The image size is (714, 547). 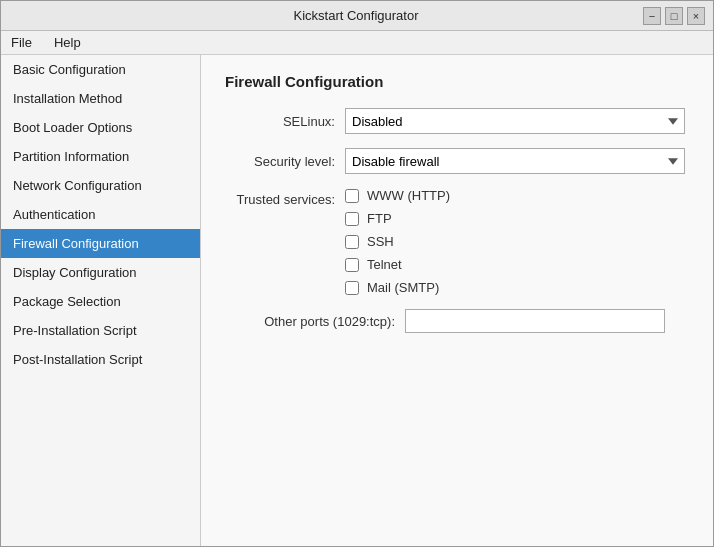 What do you see at coordinates (22, 42) in the screenshot?
I see `menu-file: File` at bounding box center [22, 42].